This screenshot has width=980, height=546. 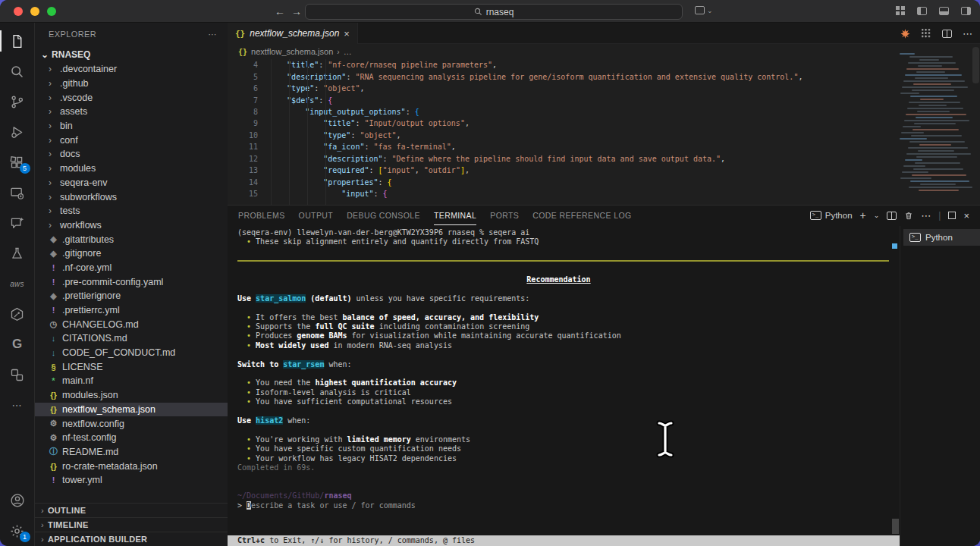 I want to click on tree-file-tower.yml: !tower.yml, so click(x=131, y=481).